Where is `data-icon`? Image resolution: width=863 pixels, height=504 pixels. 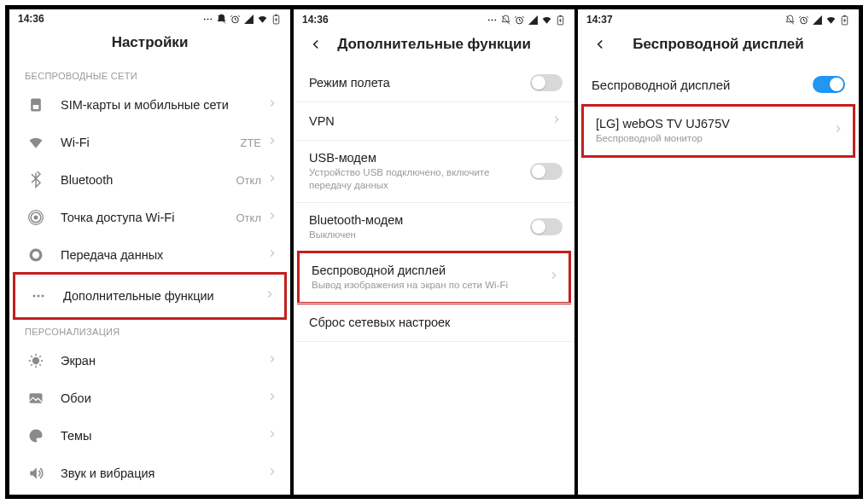 data-icon is located at coordinates (36, 255).